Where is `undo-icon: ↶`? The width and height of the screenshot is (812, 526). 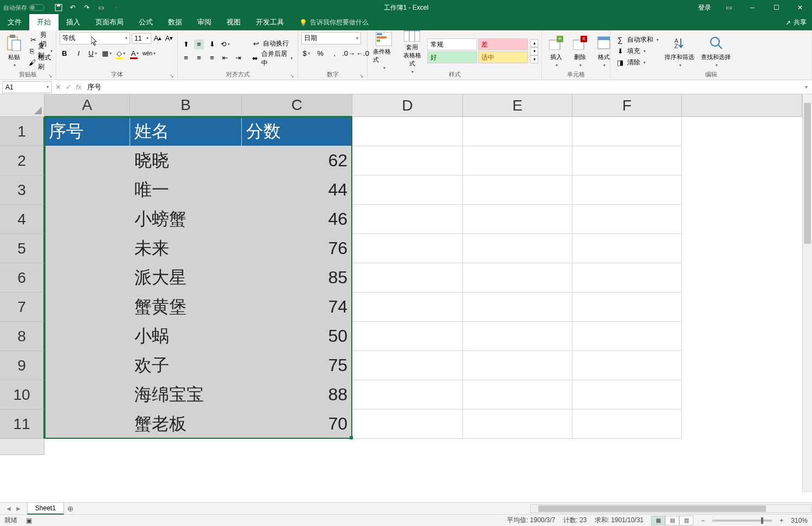
undo-icon: ↶ is located at coordinates (73, 8).